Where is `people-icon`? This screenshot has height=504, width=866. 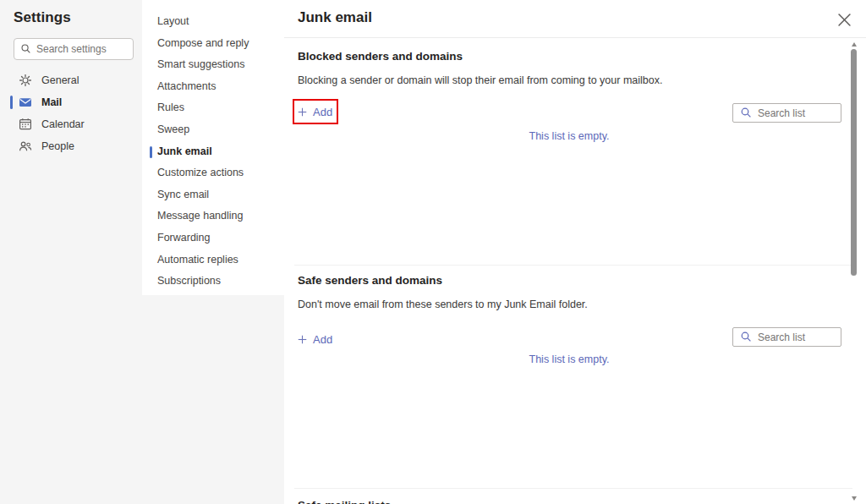
people-icon is located at coordinates (25, 146).